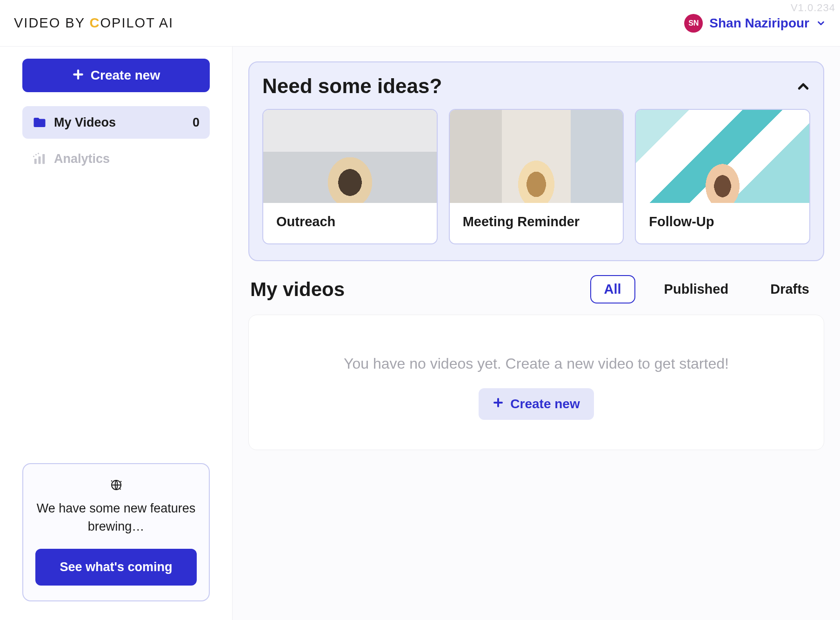  What do you see at coordinates (693, 23) in the screenshot?
I see `avatar: SN` at bounding box center [693, 23].